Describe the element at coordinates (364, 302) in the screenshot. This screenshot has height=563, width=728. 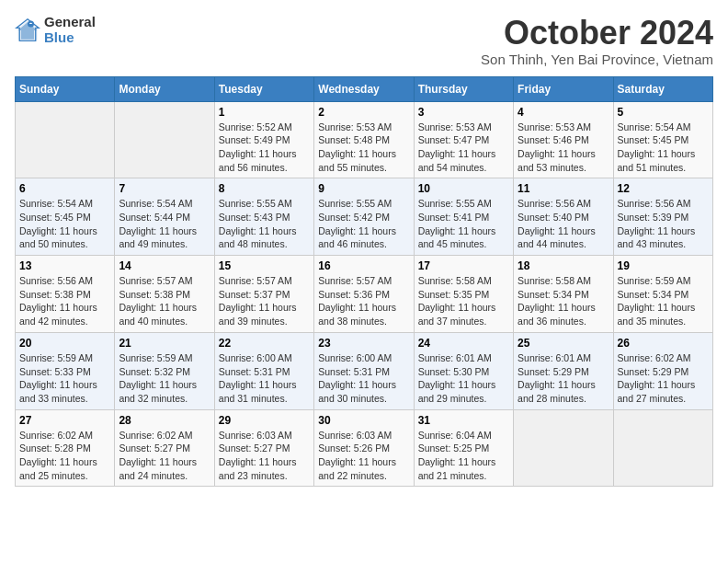
I see `day-content: Sunrise: 5:57 AM Sunset: 5:36 PM Dayligh…` at that location.